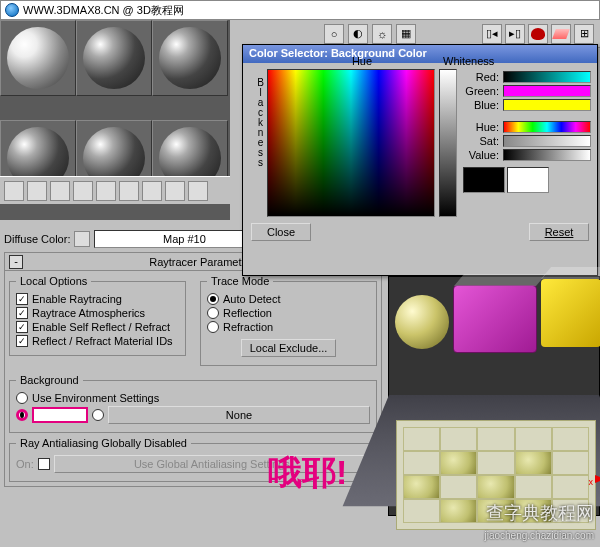 This screenshot has width=600, height=547. Describe the element at coordinates (25, 464) in the screenshot. I see `on-label: On:` at that location.